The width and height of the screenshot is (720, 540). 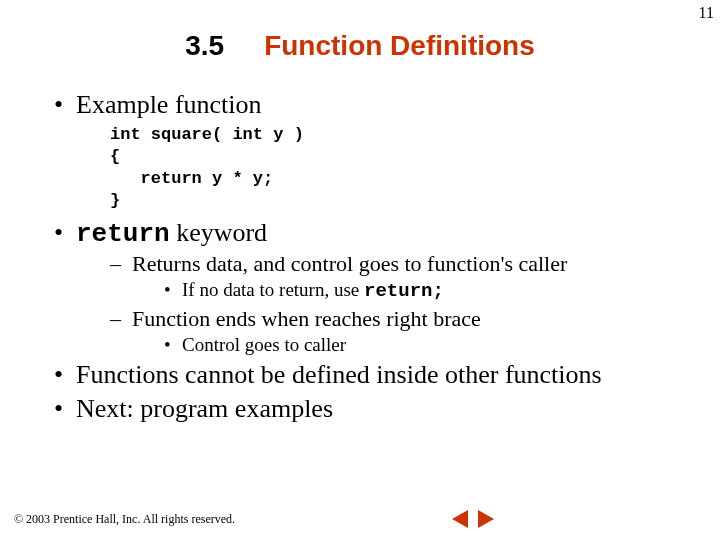 What do you see at coordinates (395, 276) in the screenshot?
I see `subbullet-returns-data: Returns data, and control goes to functi…` at bounding box center [395, 276].